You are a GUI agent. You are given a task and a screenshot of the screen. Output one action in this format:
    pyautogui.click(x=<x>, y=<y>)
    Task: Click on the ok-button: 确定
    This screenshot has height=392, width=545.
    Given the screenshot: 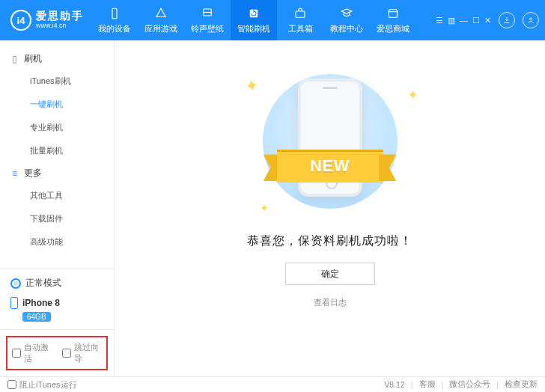 What is the action you would take?
    pyautogui.click(x=330, y=274)
    